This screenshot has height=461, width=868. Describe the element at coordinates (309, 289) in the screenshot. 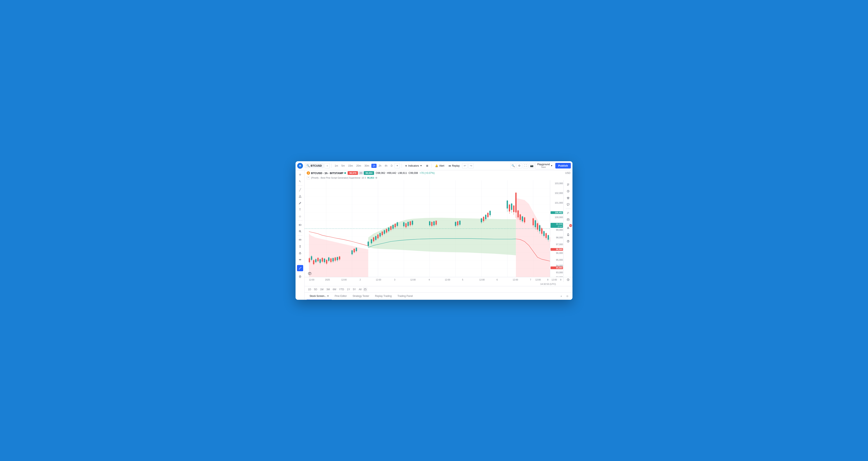

I see `tf-1d-button: 1D` at that location.